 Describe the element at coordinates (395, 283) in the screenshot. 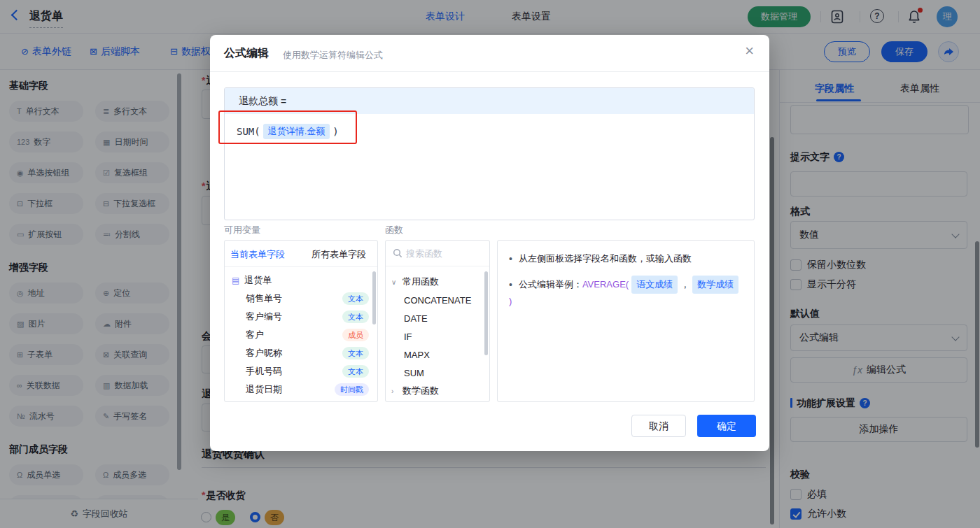

I see `chevron-down-icon: ∨` at that location.